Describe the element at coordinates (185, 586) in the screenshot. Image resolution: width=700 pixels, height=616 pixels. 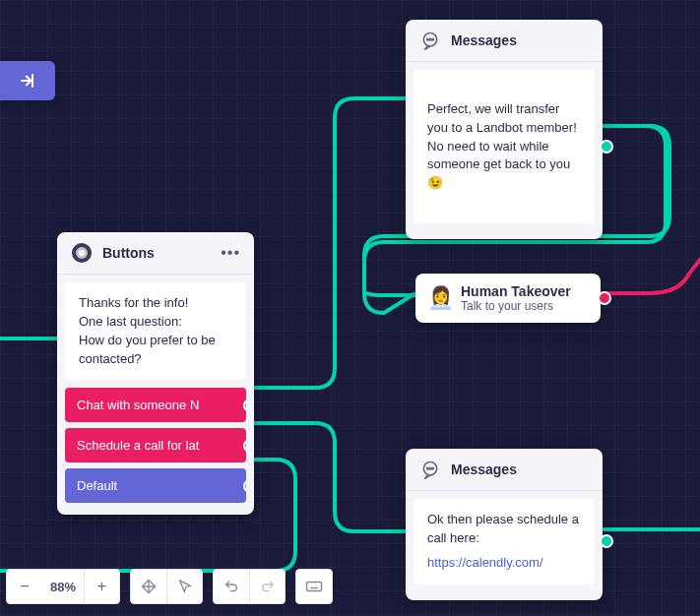
I see `cursor-icon` at that location.